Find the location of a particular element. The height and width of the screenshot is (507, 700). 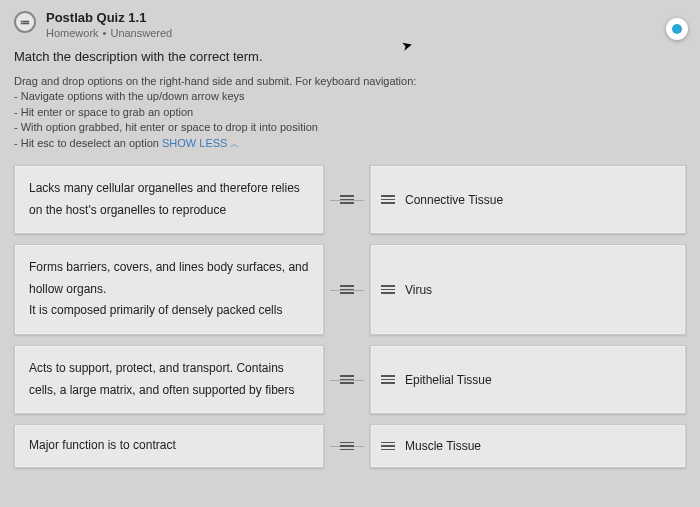

description-box: Acts to support, protect, and transport.… is located at coordinates (169, 380).